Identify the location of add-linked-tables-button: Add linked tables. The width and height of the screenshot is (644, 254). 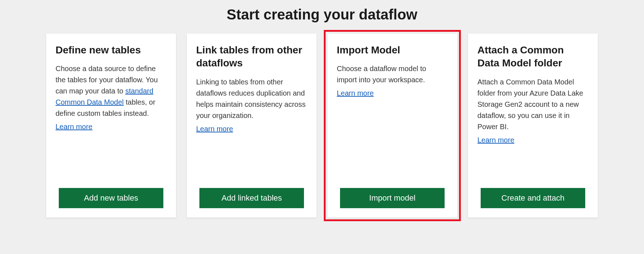
(252, 198).